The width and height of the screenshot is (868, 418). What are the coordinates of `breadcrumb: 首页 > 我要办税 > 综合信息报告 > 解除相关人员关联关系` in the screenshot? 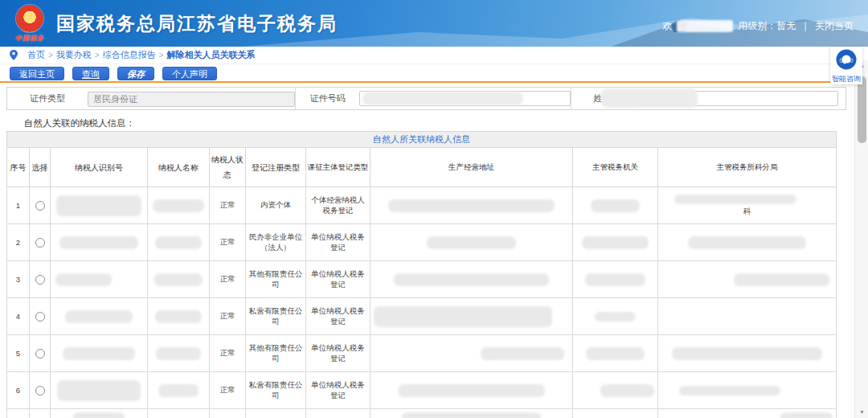 It's located at (428, 55).